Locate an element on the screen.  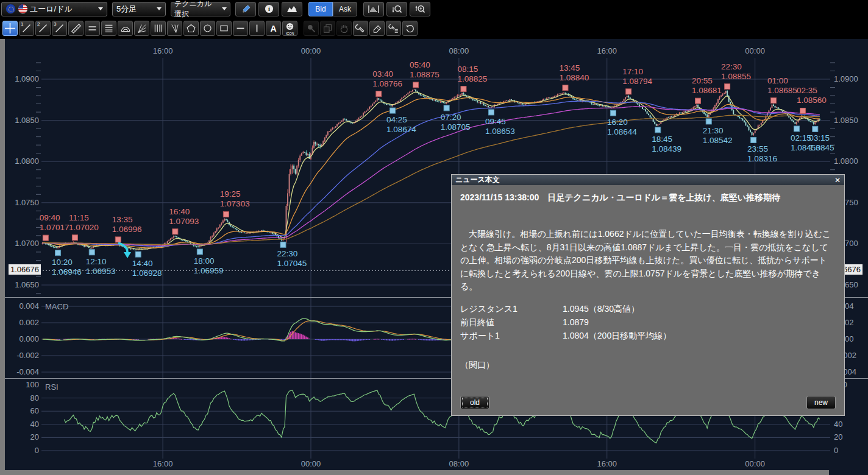
svg-text: 05:40 is located at coordinates (420, 65).